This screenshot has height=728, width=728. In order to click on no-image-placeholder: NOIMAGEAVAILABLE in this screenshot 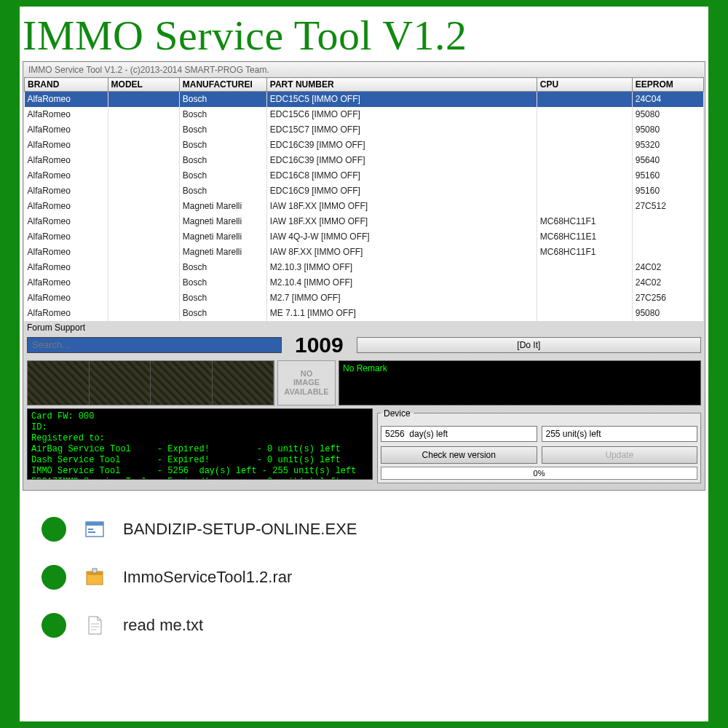, I will do `click(306, 383)`.